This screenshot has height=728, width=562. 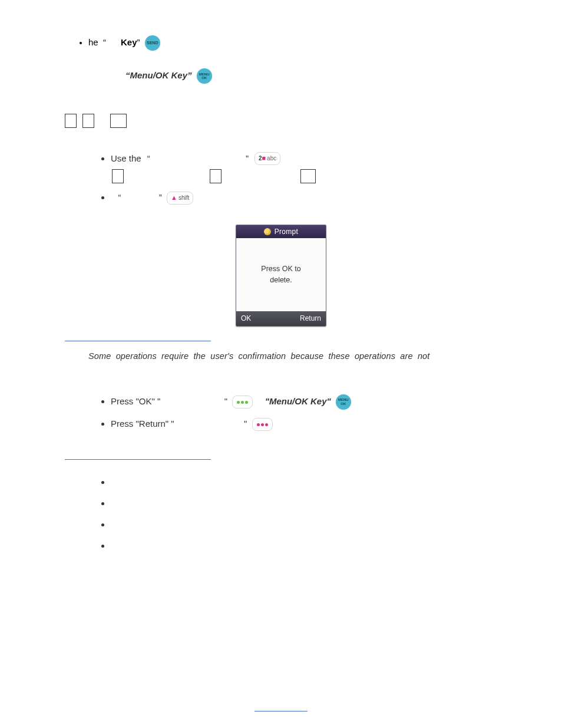 What do you see at coordinates (180, 198) in the screenshot?
I see `shift-key-pill: ▲ shift` at bounding box center [180, 198].